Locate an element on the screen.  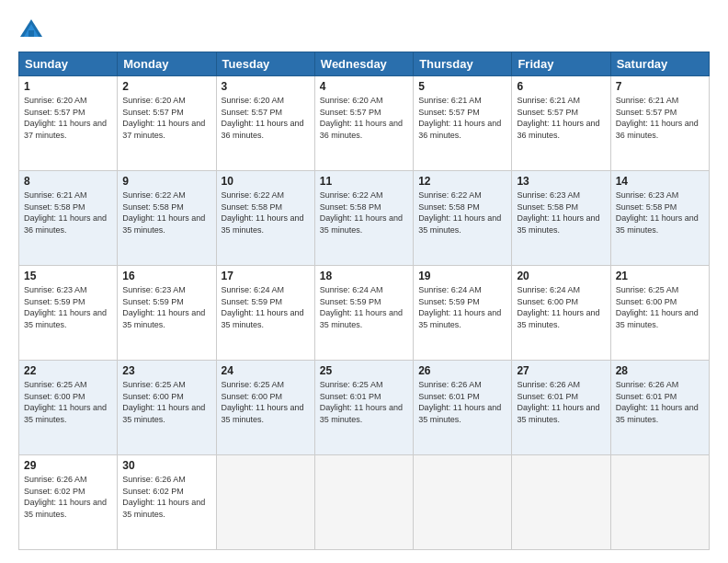
header-wednesday: Wednesday is located at coordinates (364, 64).